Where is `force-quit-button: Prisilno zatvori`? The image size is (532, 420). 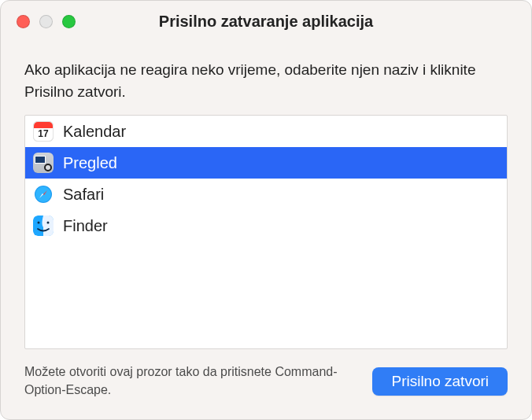
force-quit-button: Prisilno zatvori is located at coordinates (440, 381).